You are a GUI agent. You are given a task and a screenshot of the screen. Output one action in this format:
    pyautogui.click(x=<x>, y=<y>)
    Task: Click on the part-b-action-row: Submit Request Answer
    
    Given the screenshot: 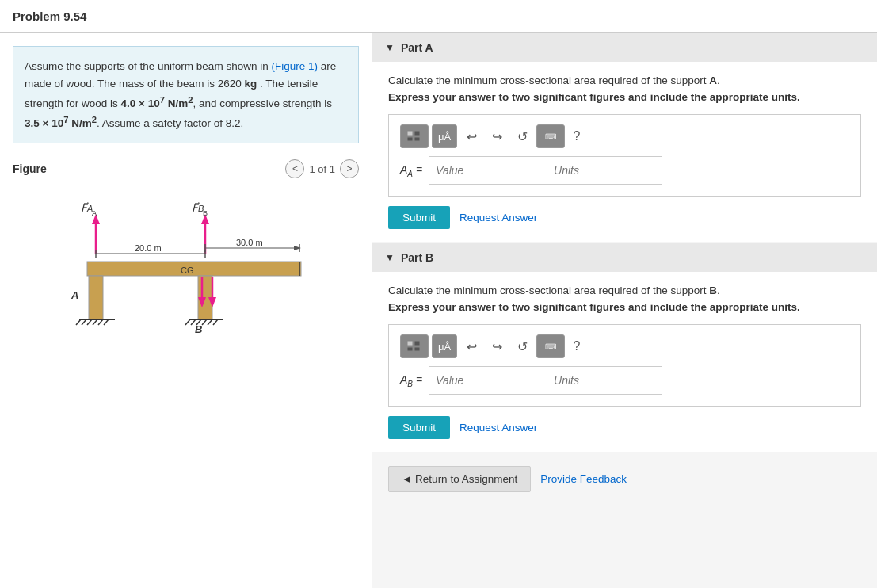 What is the action you would take?
    pyautogui.click(x=624, y=428)
    